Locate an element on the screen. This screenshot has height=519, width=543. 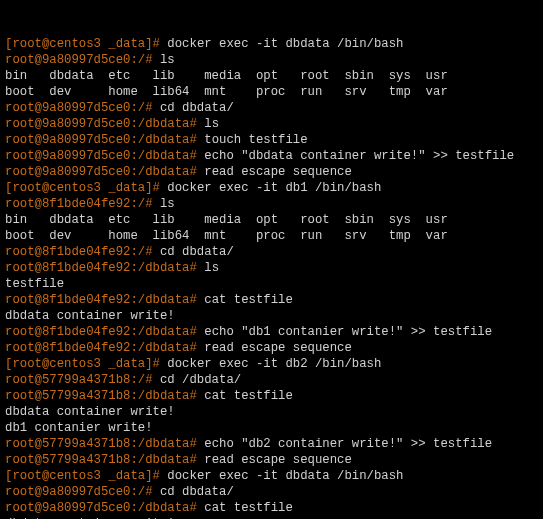
terminal-line: root@9a80997d5ce0:/dbdata# echo "dbdata … is located at coordinates (272, 156).